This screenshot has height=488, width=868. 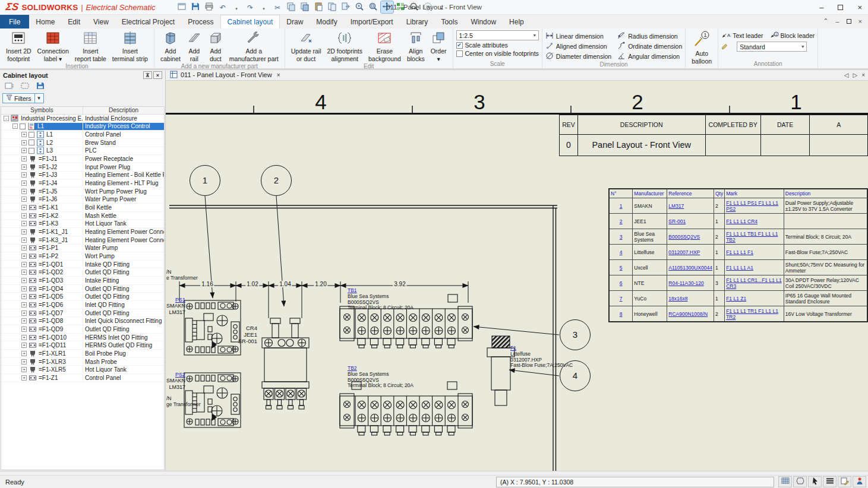 What do you see at coordinates (279, 75) in the screenshot?
I see `tab-close-icon: ×` at bounding box center [279, 75].